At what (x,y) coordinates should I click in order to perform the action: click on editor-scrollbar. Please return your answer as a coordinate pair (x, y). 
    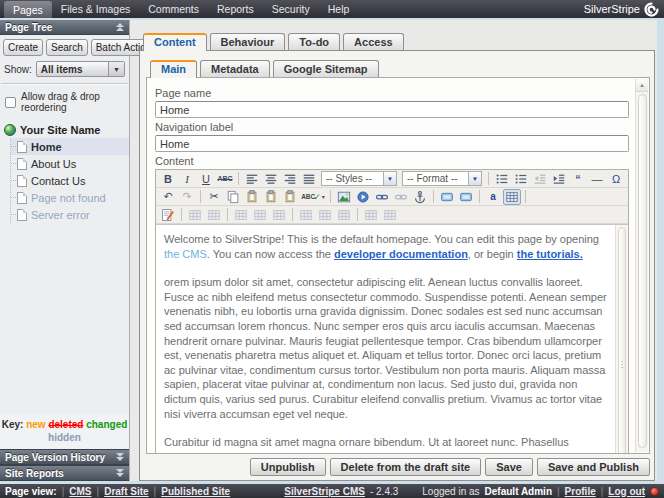
    Looking at the image, I should click on (622, 339).